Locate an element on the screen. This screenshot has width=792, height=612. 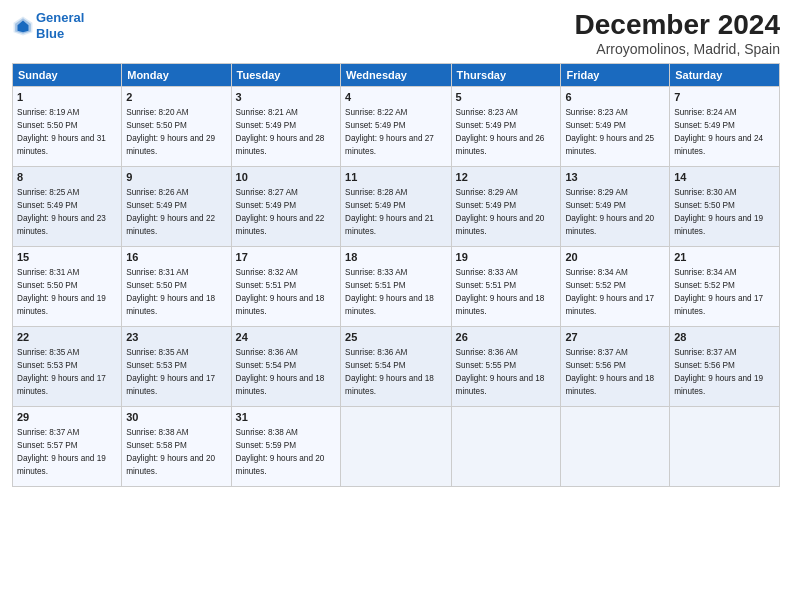
day-detail: Sunrise: 8:26 AMSunset: 5:49 PMDaylight:… is located at coordinates (170, 212).